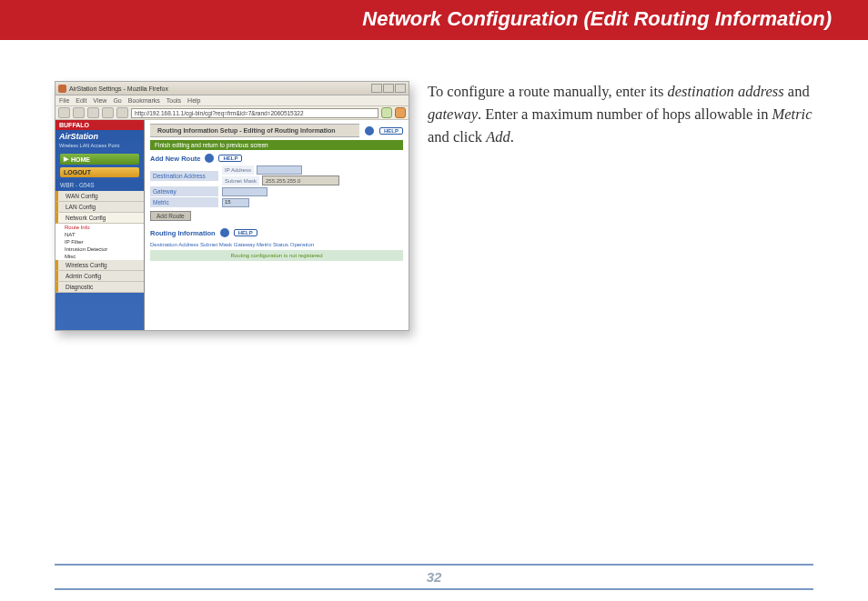 The image size is (868, 601). I want to click on text: To configure a route manually, enter its, so click(548, 91).